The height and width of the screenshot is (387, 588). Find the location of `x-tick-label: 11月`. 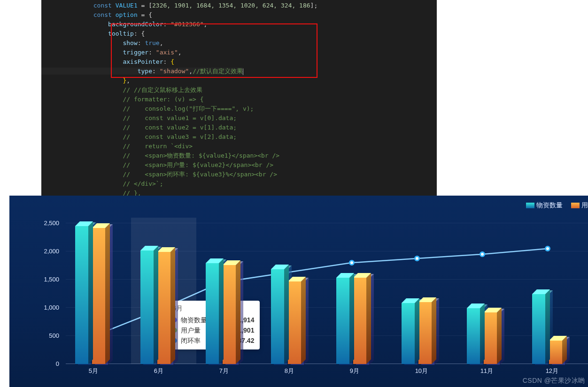

x-tick-label: 11月 is located at coordinates (487, 371).